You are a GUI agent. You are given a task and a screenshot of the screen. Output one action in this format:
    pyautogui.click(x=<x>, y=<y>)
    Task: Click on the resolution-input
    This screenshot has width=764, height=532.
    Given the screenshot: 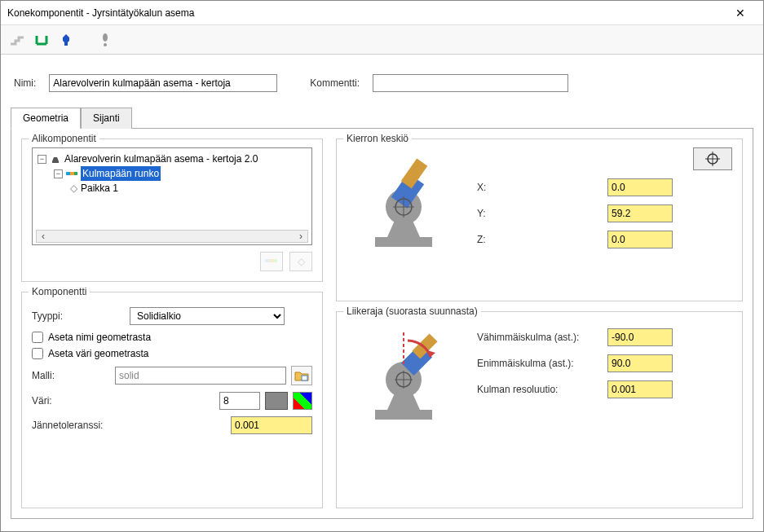 What is the action you would take?
    pyautogui.click(x=640, y=389)
    